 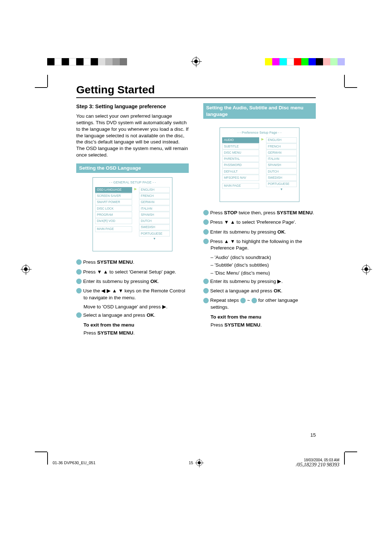 What do you see at coordinates (114, 196) in the screenshot?
I see `osd-item: SCREEN SAVER` at bounding box center [114, 196].